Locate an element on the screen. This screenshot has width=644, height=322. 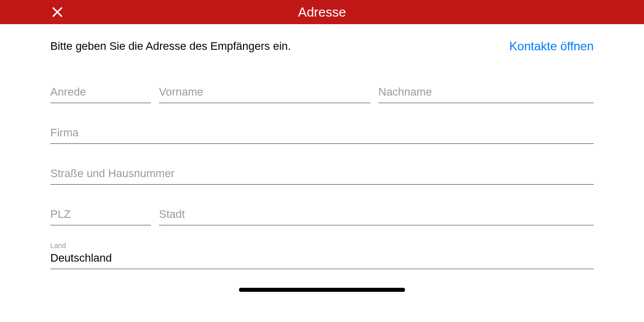
street-input is located at coordinates (322, 174).